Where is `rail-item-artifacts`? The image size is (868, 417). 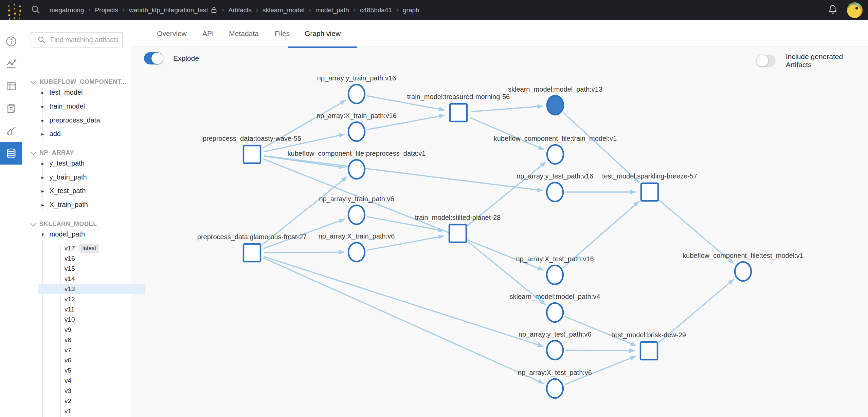
rail-item-artifacts is located at coordinates (11, 153).